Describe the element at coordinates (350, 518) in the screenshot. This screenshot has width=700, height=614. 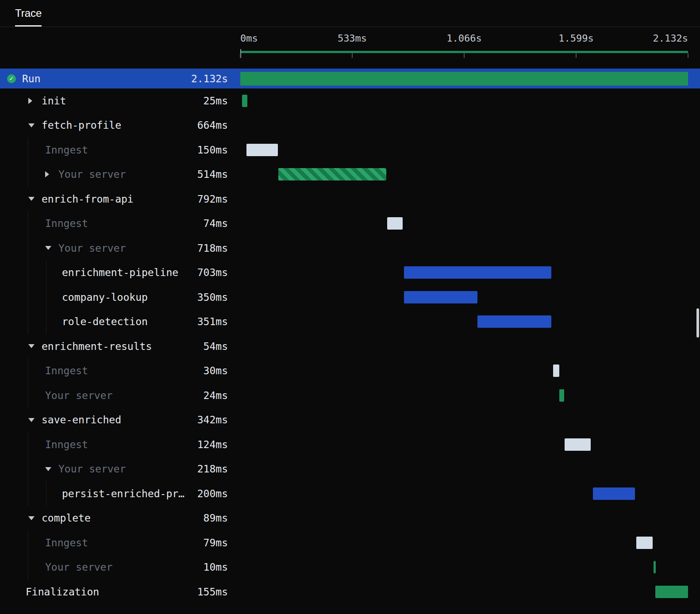
I see `trace-row: complete89ms` at that location.